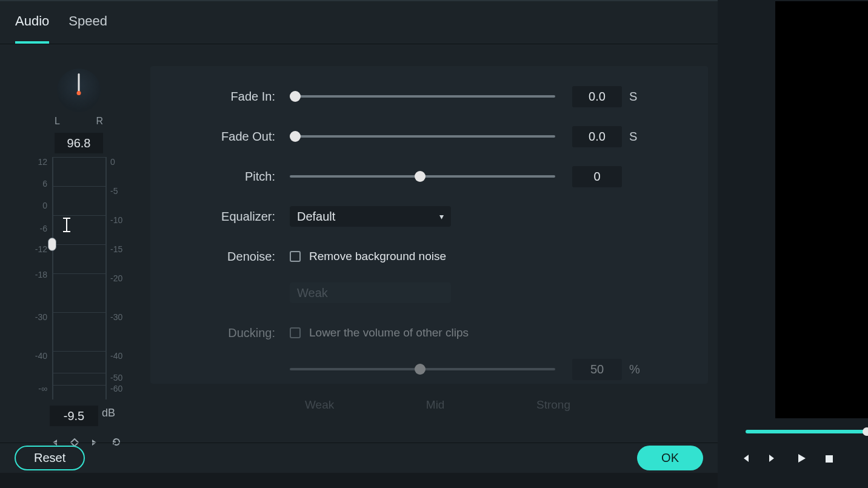  Describe the element at coordinates (635, 370) in the screenshot. I see `ducking-unit: %` at that location.